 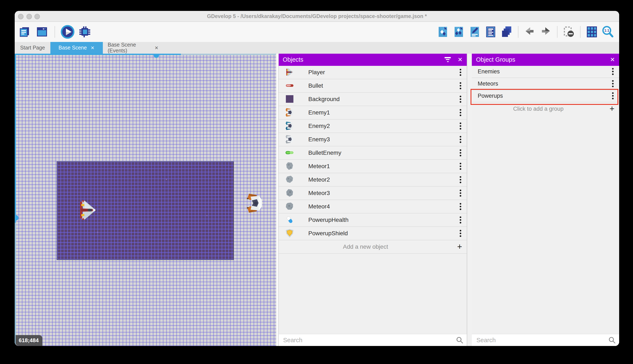 What do you see at coordinates (373, 112) in the screenshot?
I see `object-row-enemy1: Enemy1` at bounding box center [373, 112].